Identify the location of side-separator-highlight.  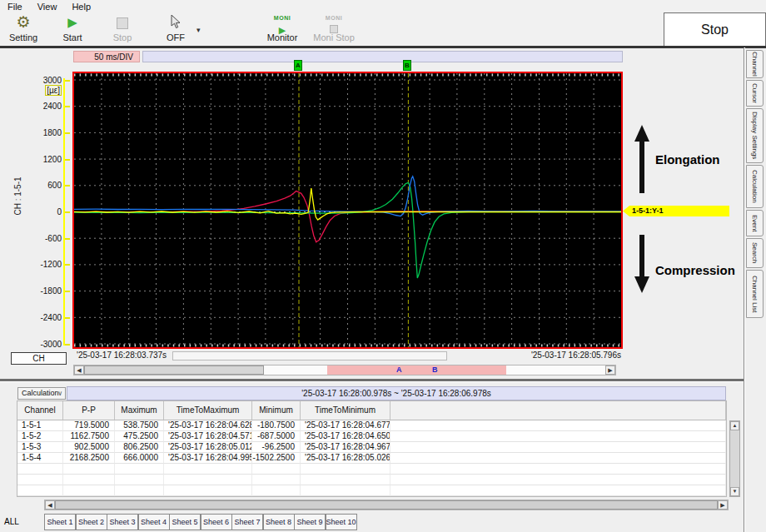
(744, 290).